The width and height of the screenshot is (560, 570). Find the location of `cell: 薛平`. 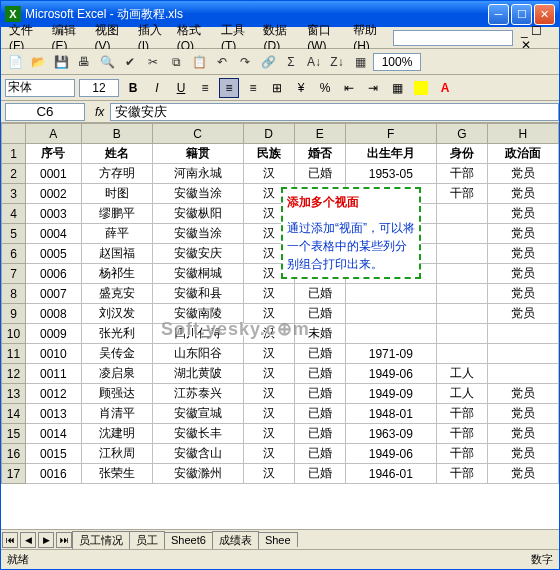

cell: 薛平 is located at coordinates (116, 234).